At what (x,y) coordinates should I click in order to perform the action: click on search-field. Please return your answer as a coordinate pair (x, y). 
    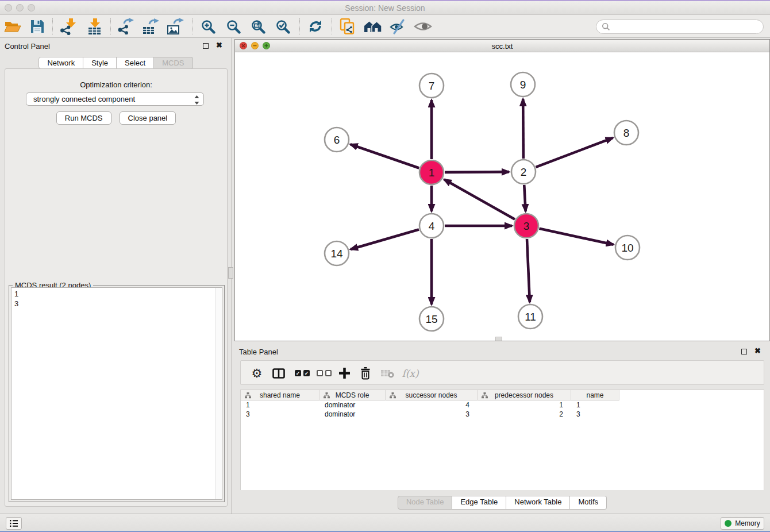
    Looking at the image, I should click on (680, 26).